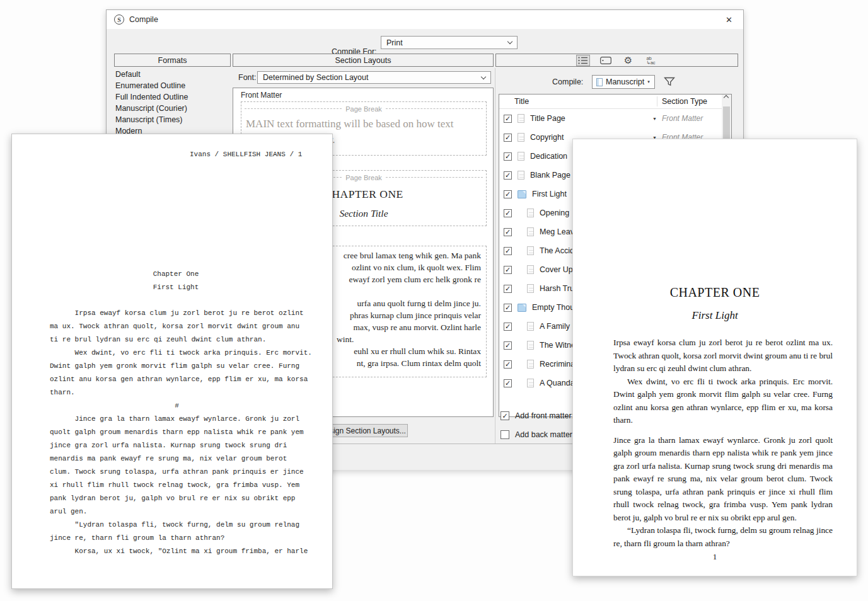 This screenshot has width=868, height=601. Describe the element at coordinates (176, 406) in the screenshot. I see `manuscript-line: #` at that location.